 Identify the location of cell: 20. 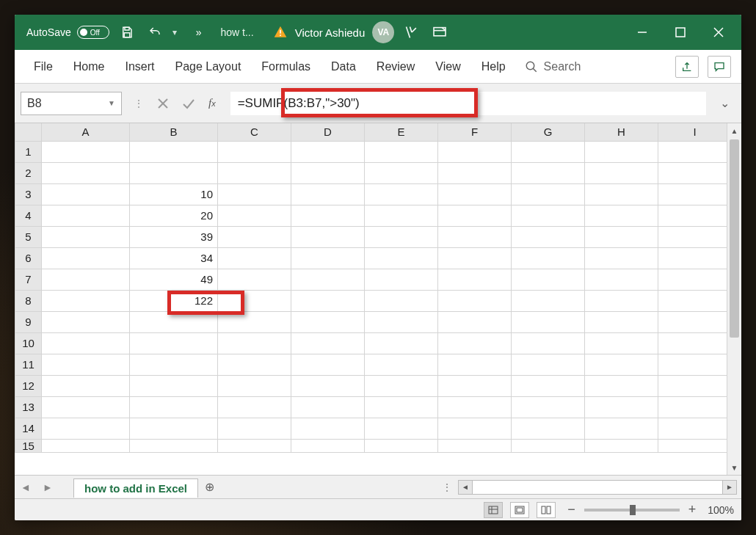
(174, 216).